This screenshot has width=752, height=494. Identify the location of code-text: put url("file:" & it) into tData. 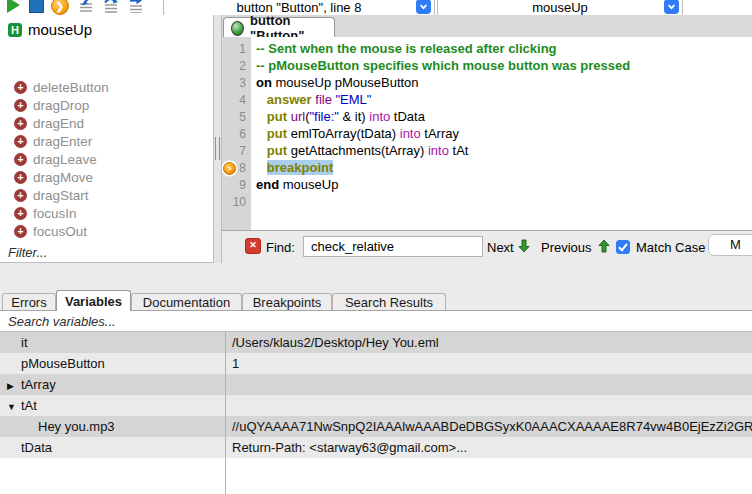
(340, 116).